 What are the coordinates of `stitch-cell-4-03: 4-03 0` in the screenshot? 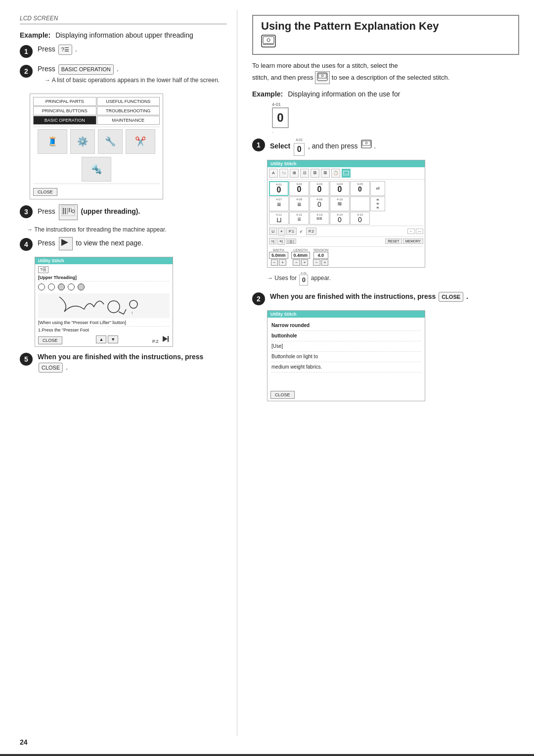 It's located at (319, 189).